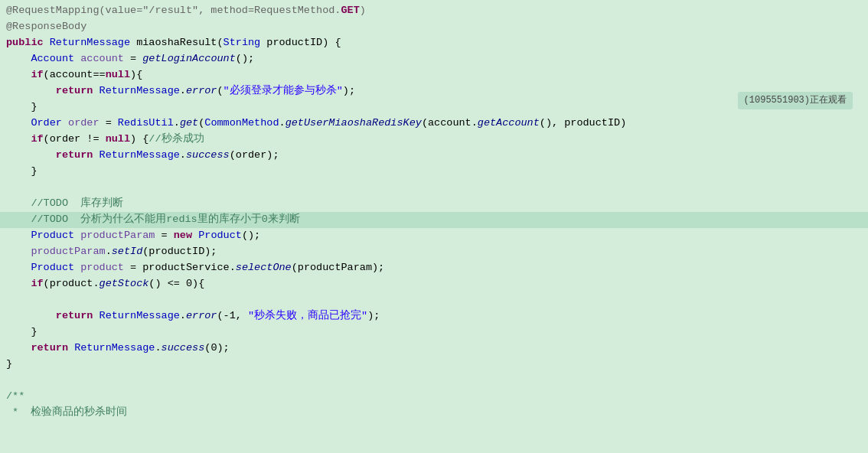 The width and height of the screenshot is (868, 453). Describe the element at coordinates (795, 100) in the screenshot. I see `notification-text: (1095551903)正在观看` at that location.